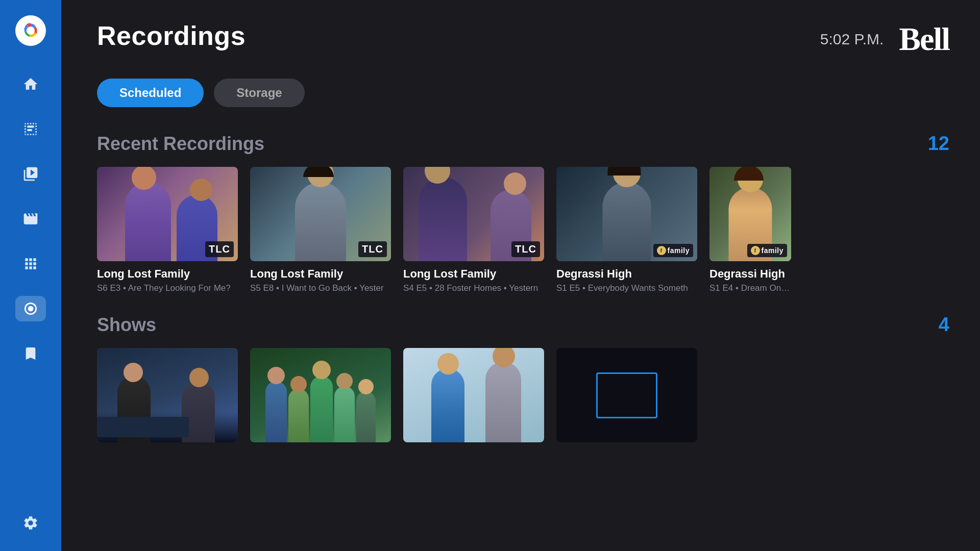 This screenshot has height=551, width=980. Describe the element at coordinates (939, 144) in the screenshot. I see `recent-recordings-count: 12` at that location.